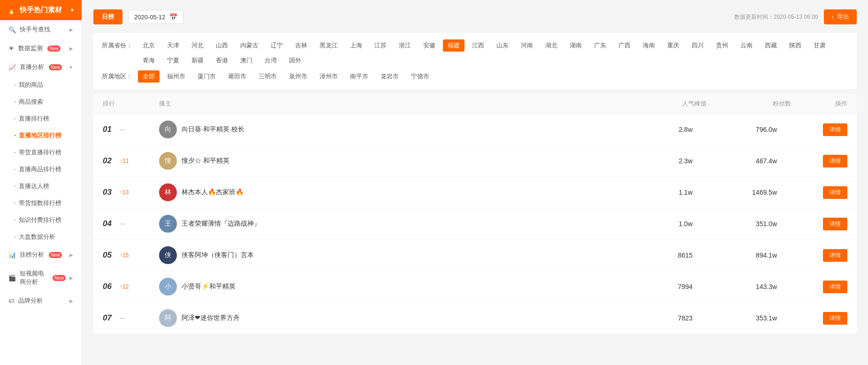 The width and height of the screenshot is (868, 365). Describe the element at coordinates (125, 287) in the screenshot. I see `rank-change: ↑12` at that location.